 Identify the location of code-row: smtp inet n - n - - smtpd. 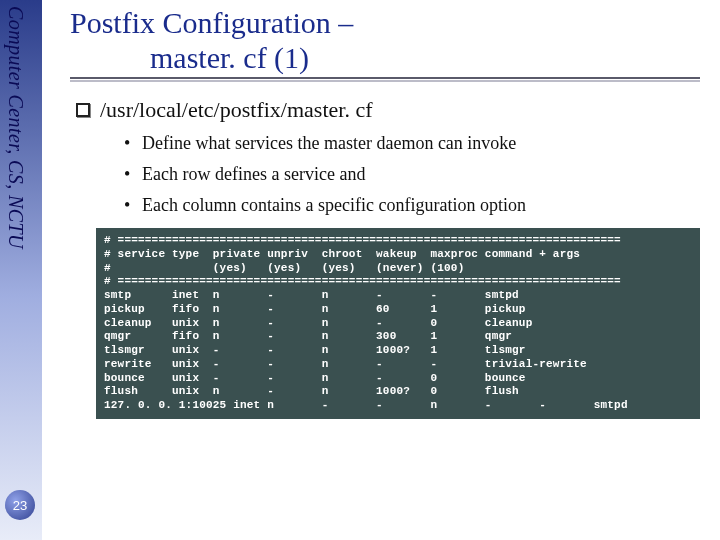
(312, 295).